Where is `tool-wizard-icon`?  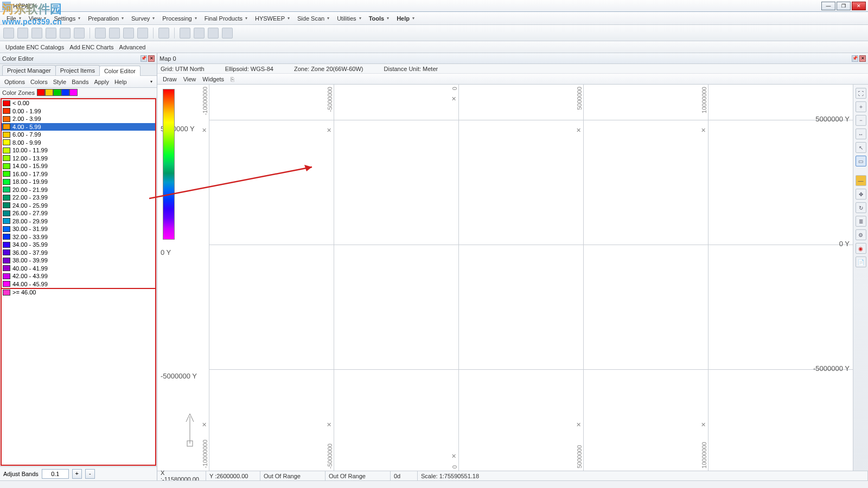
tool-wizard-icon is located at coordinates (65, 33).